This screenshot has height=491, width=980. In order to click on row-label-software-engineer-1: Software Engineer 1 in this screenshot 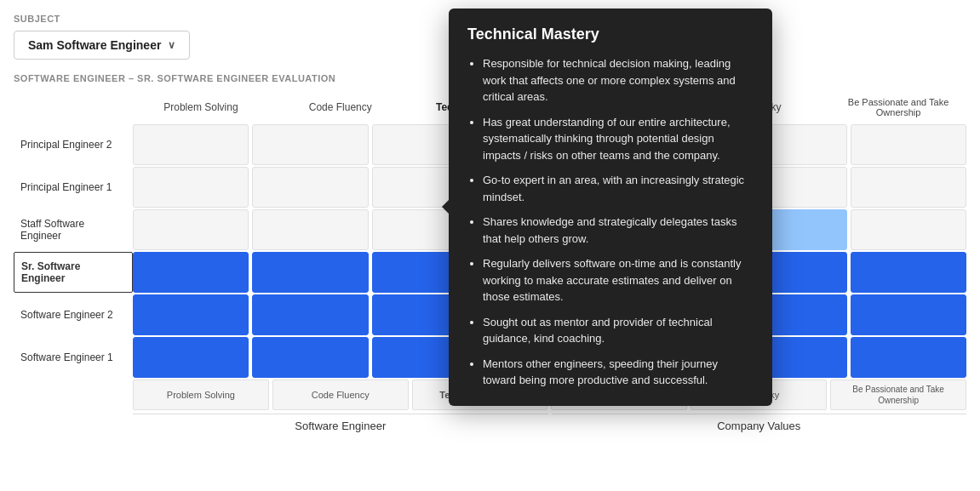, I will do `click(73, 357)`.